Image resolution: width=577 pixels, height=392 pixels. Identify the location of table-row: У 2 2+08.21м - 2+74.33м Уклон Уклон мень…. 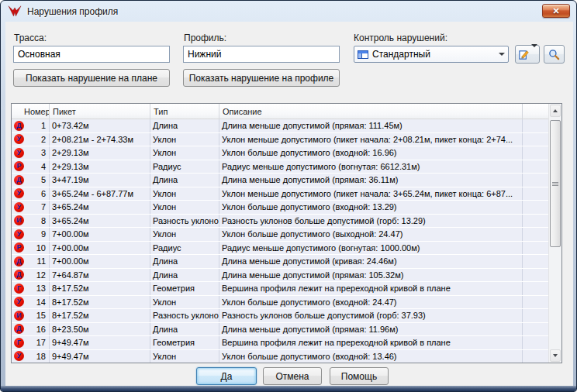
(280, 140).